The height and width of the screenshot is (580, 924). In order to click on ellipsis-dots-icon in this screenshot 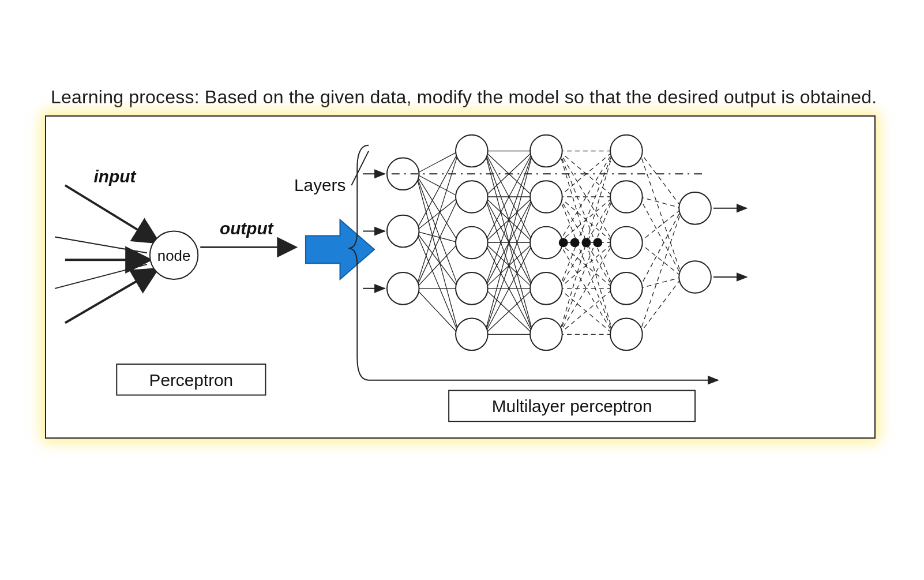, I will do `click(580, 242)`.